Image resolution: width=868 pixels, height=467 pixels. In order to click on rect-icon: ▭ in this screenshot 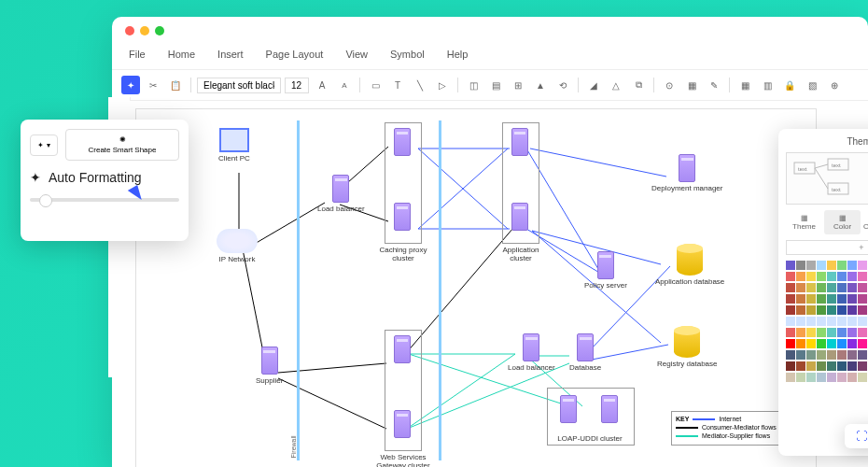, I will do `click(375, 85)`.